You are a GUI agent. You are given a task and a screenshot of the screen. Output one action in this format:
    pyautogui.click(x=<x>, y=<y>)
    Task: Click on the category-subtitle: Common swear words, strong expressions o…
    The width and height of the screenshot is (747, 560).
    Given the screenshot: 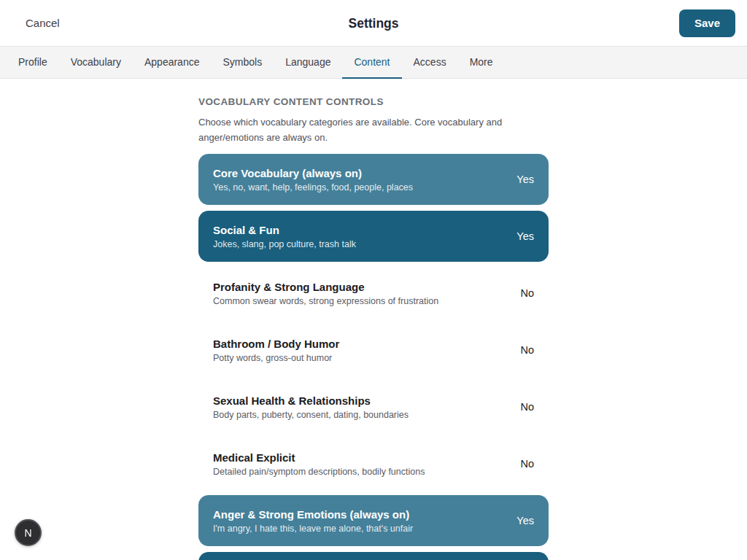 What is the action you would take?
    pyautogui.click(x=325, y=301)
    